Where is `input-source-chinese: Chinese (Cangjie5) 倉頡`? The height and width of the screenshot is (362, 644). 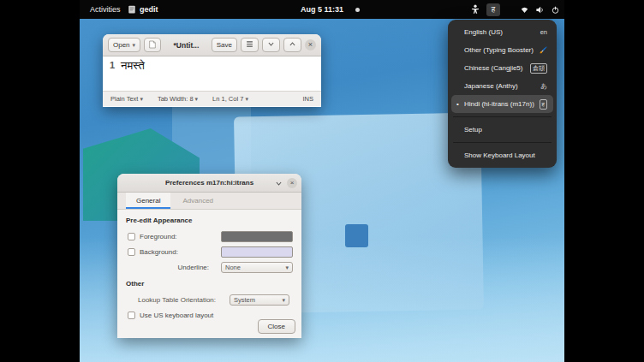
input-source-chinese: Chinese (Cangjie5) 倉頡 is located at coordinates (502, 68).